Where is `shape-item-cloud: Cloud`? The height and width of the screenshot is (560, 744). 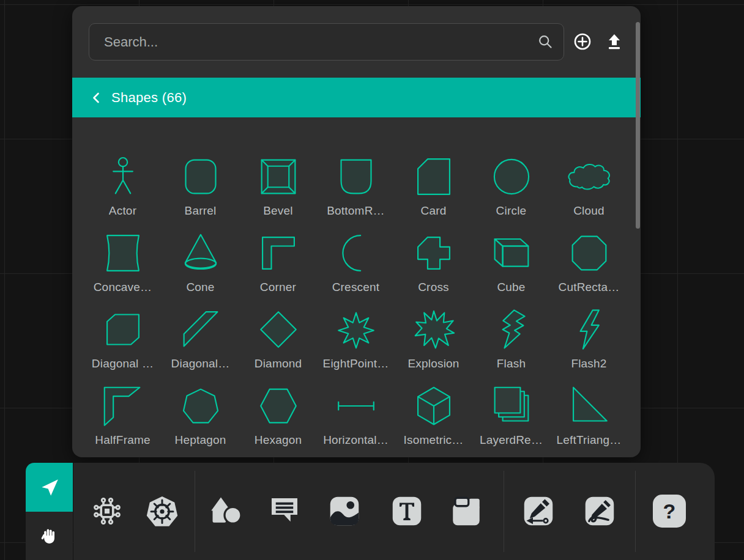
shape-item-cloud: Cloud is located at coordinates (589, 191).